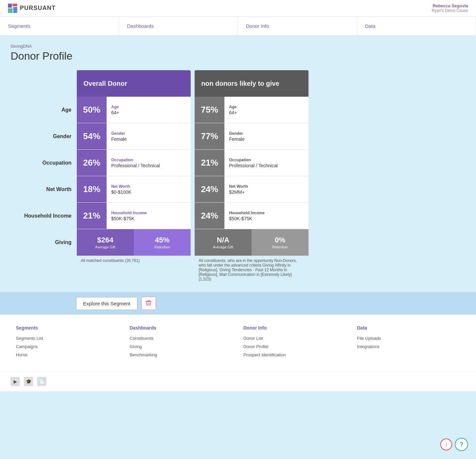 The width and height of the screenshot is (476, 459). Describe the element at coordinates (68, 343) in the screenshot. I see `footer-segments-col: Segments Segments List Campaigns Home` at that location.